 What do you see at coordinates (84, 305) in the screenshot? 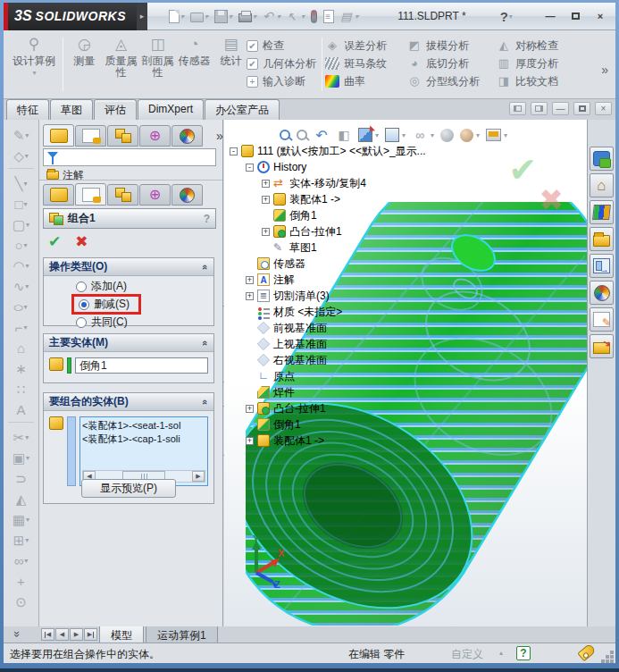
I see `radio-删减(S)` at bounding box center [84, 305].